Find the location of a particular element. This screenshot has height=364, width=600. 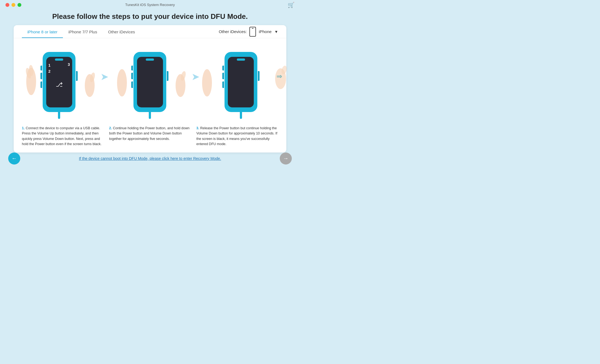

step-2-column is located at coordinates (150, 82).